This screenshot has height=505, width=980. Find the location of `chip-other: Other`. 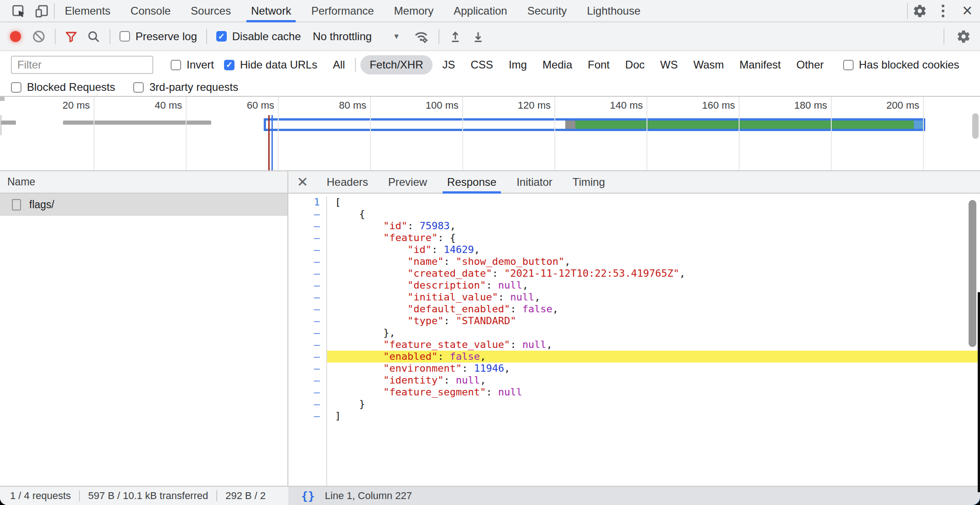

chip-other: Other is located at coordinates (810, 65).